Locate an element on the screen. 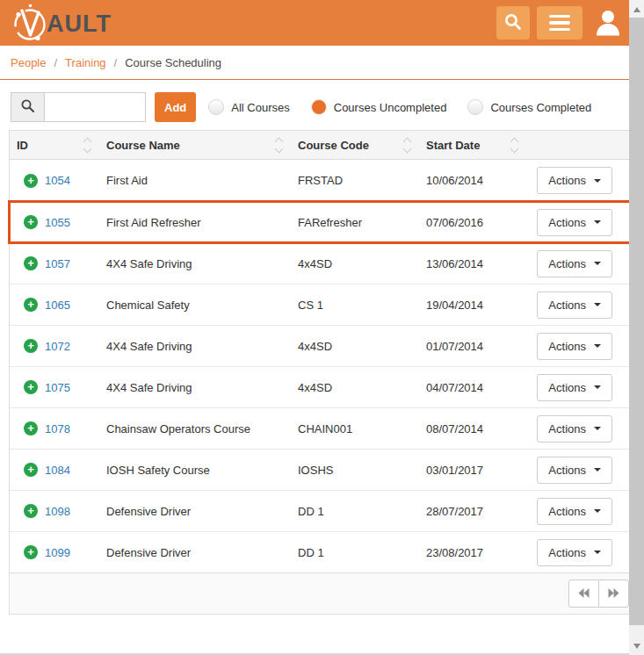 This screenshot has width=644, height=655. course-id-link: 1057 is located at coordinates (76, 263).